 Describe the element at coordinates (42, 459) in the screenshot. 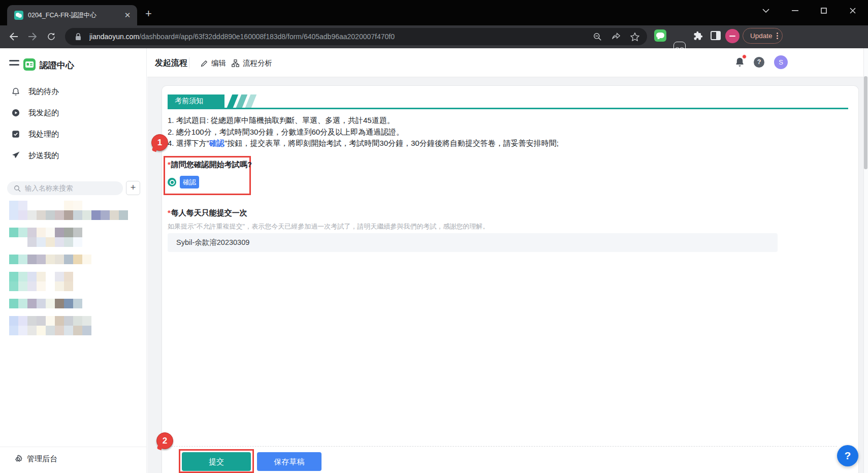

I see `admin-console-label: 管理后台` at that location.